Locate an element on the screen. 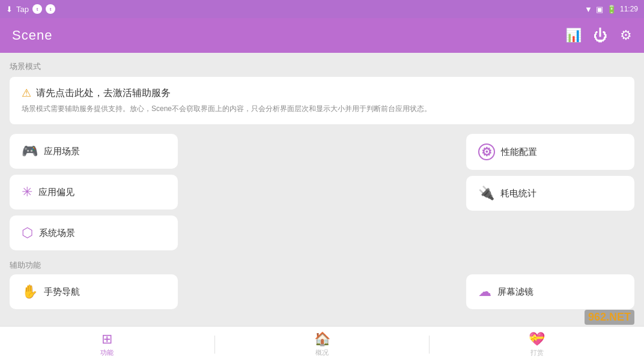  snowflake-icon: ✳ is located at coordinates (27, 192).